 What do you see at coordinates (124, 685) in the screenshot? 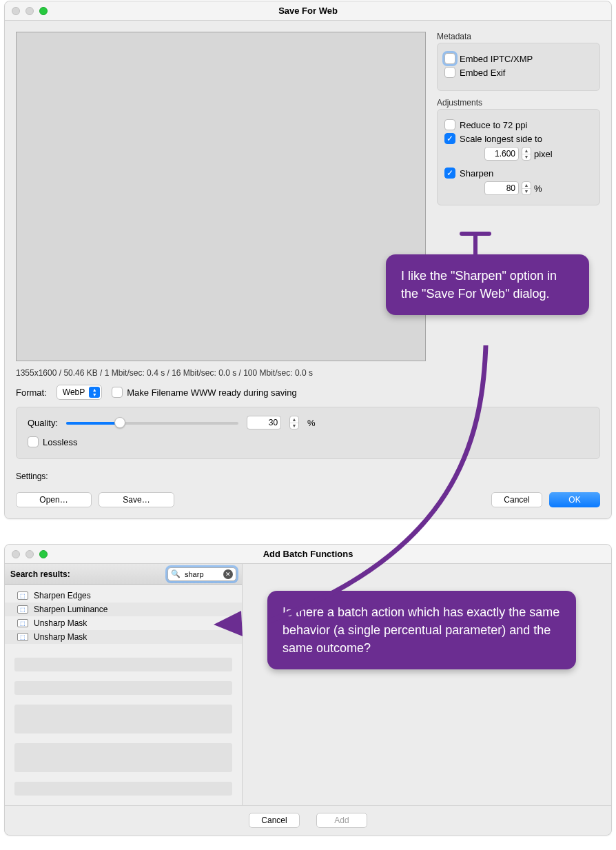
I see `sidebar: Search results: 🔍 ✕ ⬚Sharpen Edges ⬚Shar…` at bounding box center [124, 685].